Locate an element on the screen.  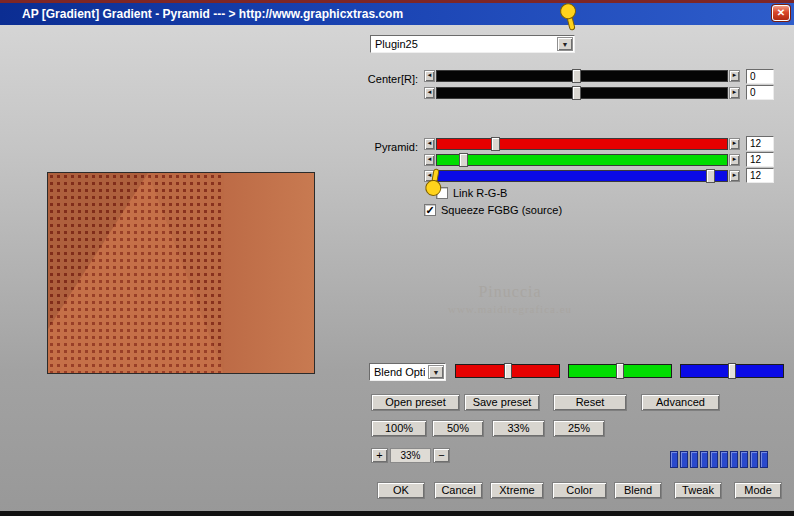
titlebar: AP [Gradient] Gradient - Pyramid --- > h… is located at coordinates (397, 14).